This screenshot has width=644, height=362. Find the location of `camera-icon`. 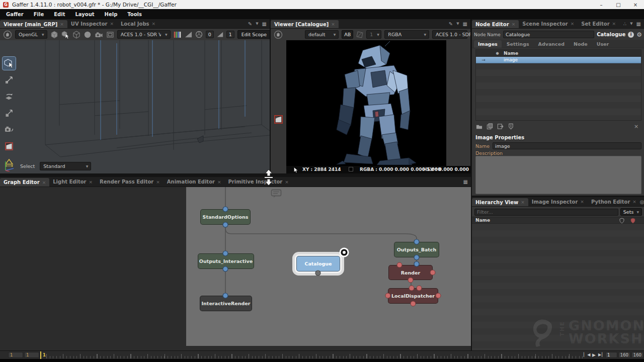

camera-icon is located at coordinates (99, 35).